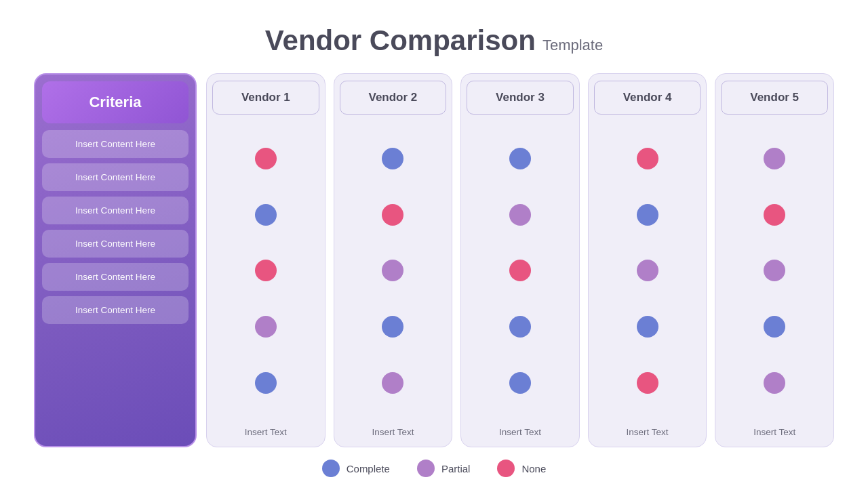  Describe the element at coordinates (774, 260) in the screenshot. I see `vendor-col-5: Vendor 5Insert Text` at that location.